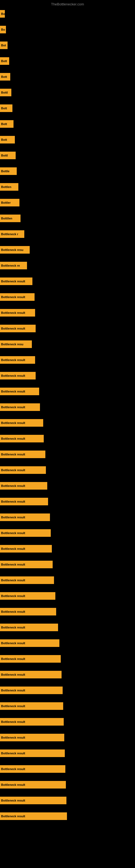  What do you see at coordinates (68, 203) in the screenshot?
I see `bar-row: Bottler` at bounding box center [68, 203].